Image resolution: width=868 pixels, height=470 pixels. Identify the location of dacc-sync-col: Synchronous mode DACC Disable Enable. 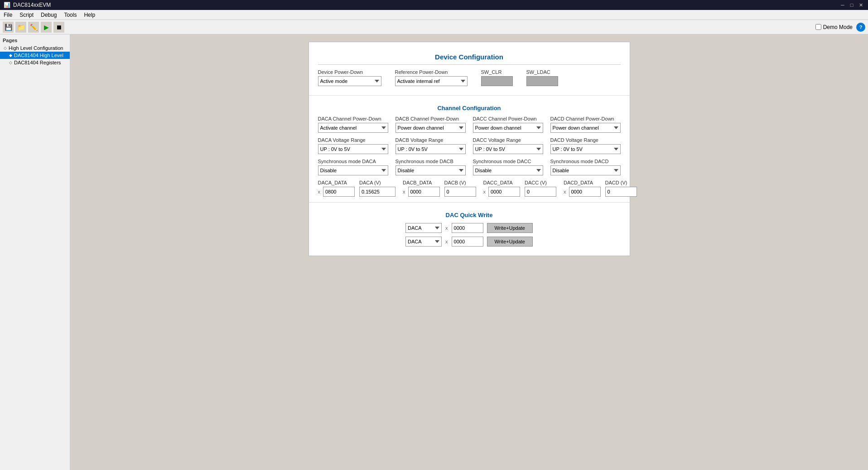
(508, 167).